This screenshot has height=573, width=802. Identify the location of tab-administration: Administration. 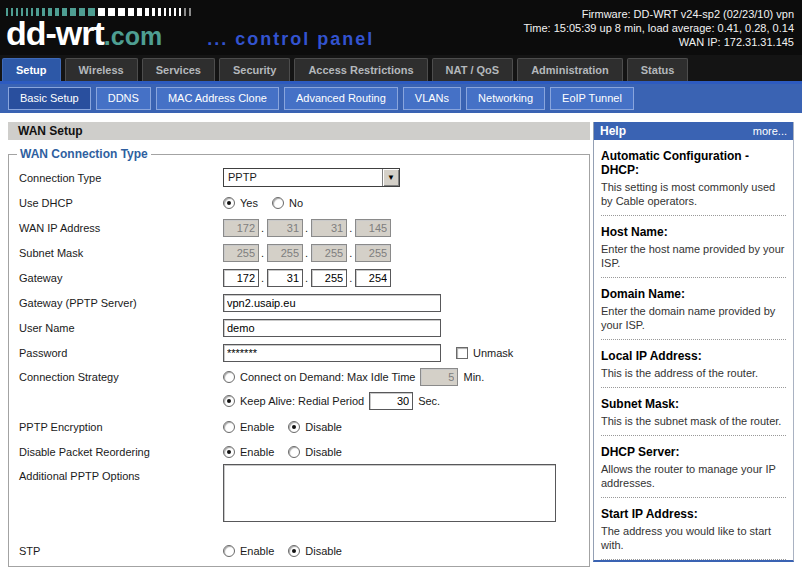
(570, 70).